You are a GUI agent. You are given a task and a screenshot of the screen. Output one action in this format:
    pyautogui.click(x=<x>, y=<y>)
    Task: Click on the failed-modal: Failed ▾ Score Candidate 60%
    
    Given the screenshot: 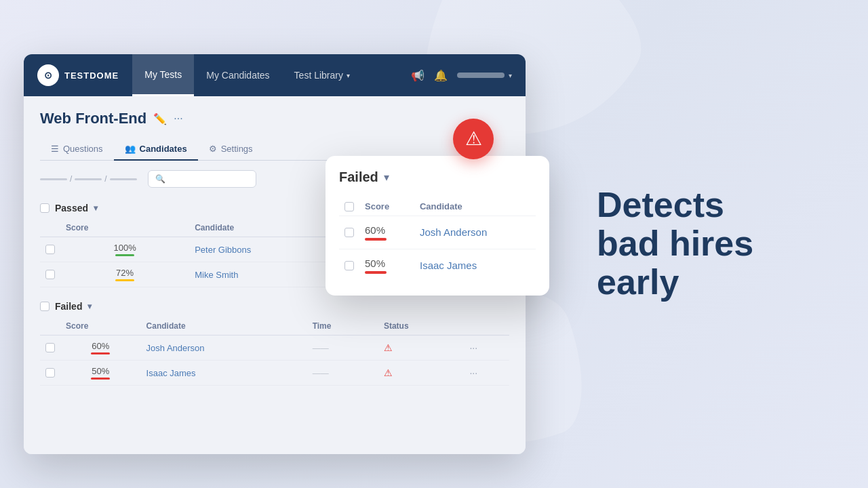 What is the action you would take?
    pyautogui.click(x=437, y=226)
    